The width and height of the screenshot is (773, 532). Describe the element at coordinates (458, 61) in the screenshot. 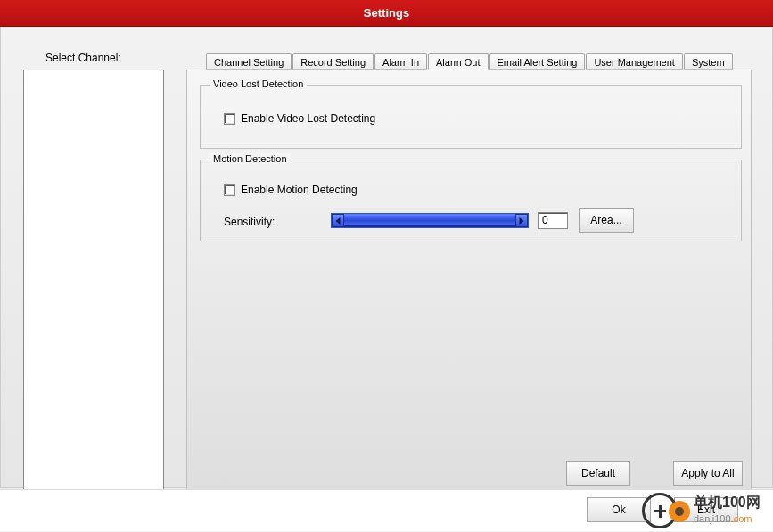

I see `tab-alarm-out: Alarm Out` at that location.